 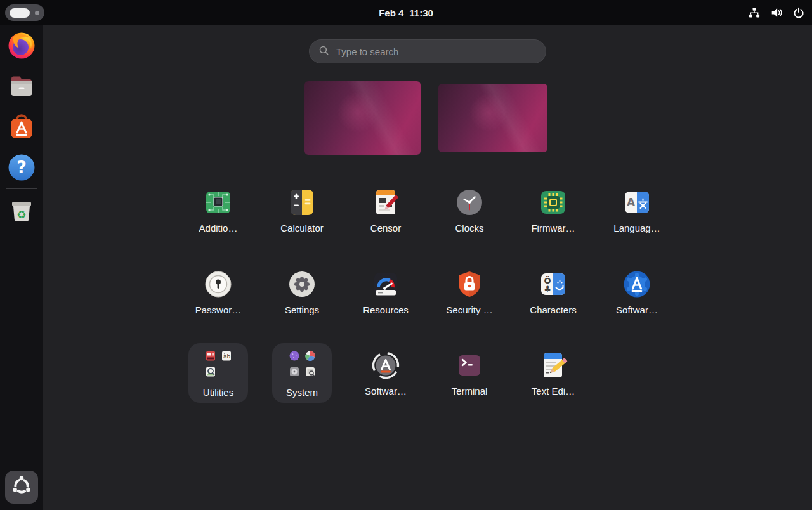 What do you see at coordinates (386, 211) in the screenshot?
I see `app-censor: Censor` at bounding box center [386, 211].